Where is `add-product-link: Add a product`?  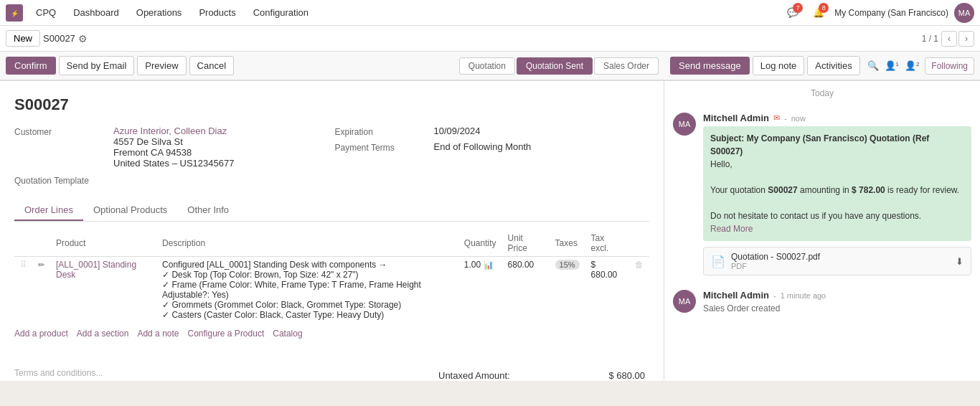 add-product-link: Add a product is located at coordinates (42, 334).